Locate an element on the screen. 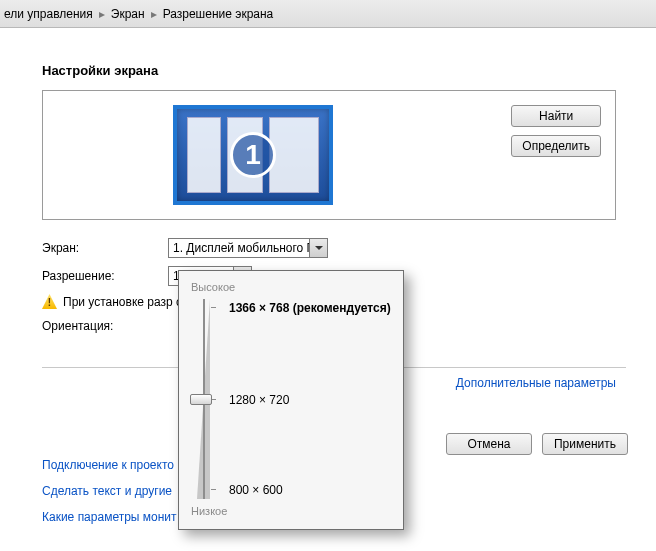  screen-label: Экран: is located at coordinates (105, 248).